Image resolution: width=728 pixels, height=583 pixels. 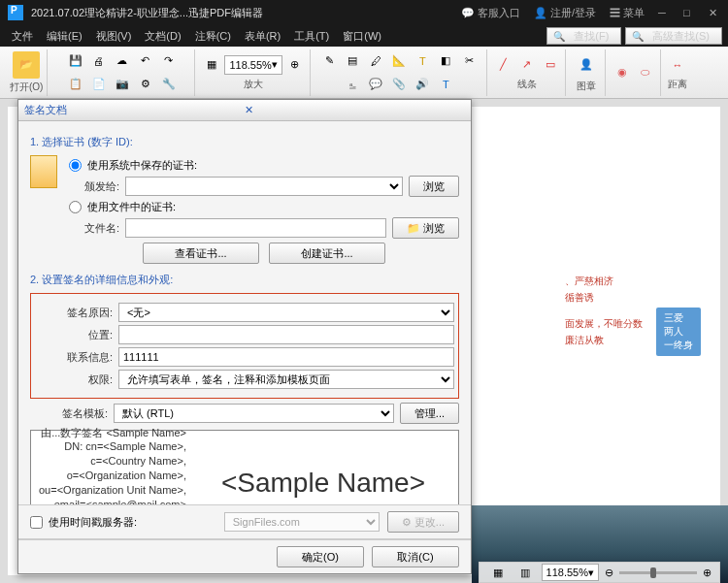 What do you see at coordinates (376, 84) in the screenshot?
I see `note-icon: 💬` at bounding box center [376, 84].